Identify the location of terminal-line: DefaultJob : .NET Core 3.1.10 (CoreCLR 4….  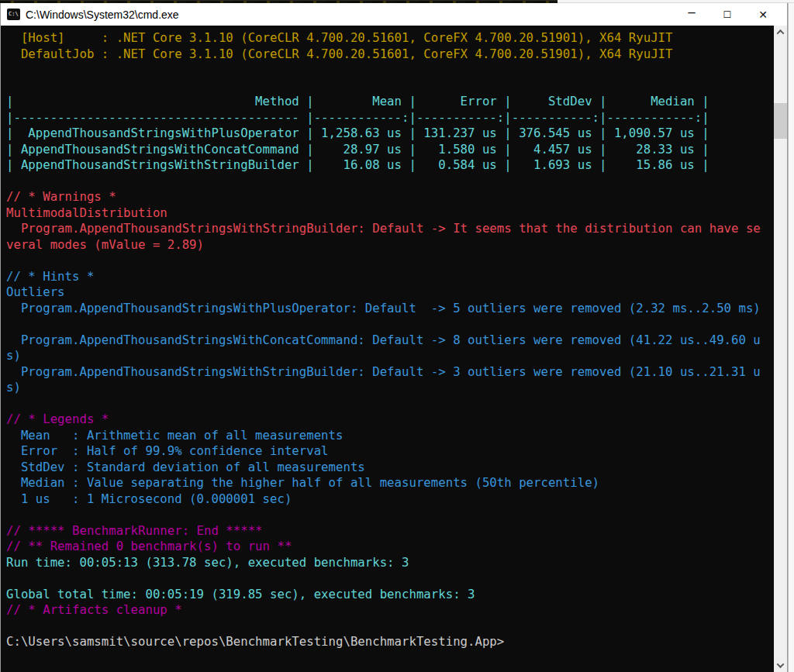
(397, 54).